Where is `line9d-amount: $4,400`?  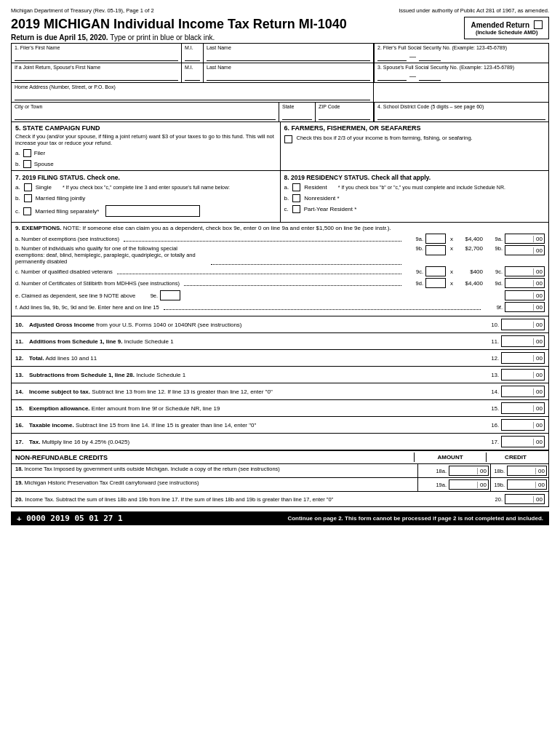
line9d-amount: $4,400 is located at coordinates (470, 284).